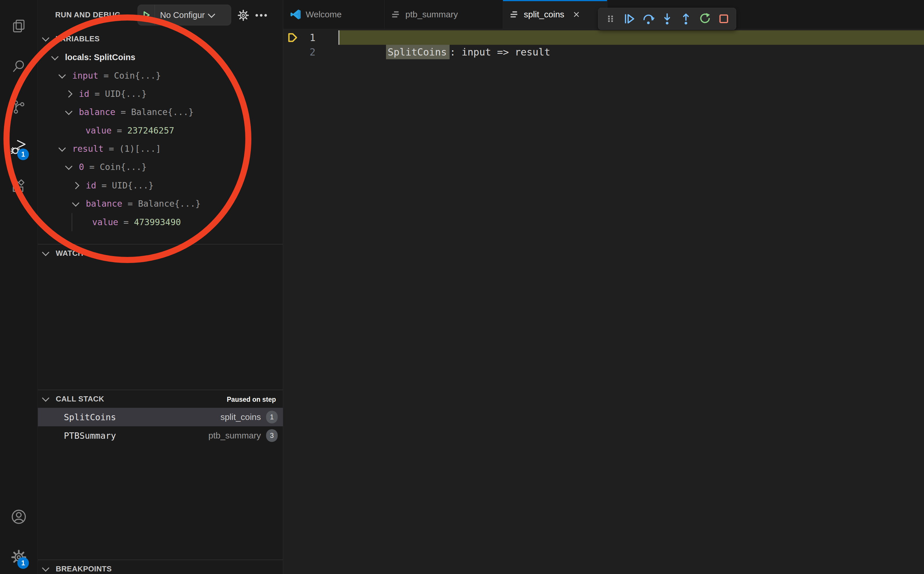 The image size is (924, 574). Describe the element at coordinates (78, 39) in the screenshot. I see `variables-label: VARIABLES` at that location.